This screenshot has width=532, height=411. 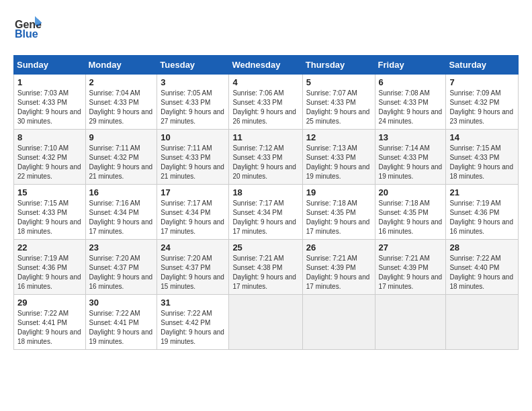 I want to click on calendar-cell: 3 Sunrise: 7:05 AMSunset: 4:33 PMDayligh…, so click(x=193, y=102).